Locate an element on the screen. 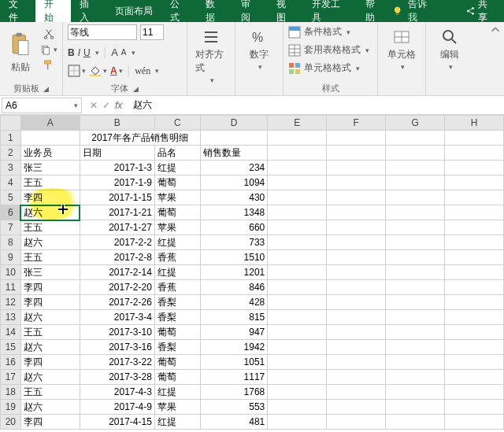 This screenshot has height=432, width=504. font-name-combo is located at coordinates (102, 32).